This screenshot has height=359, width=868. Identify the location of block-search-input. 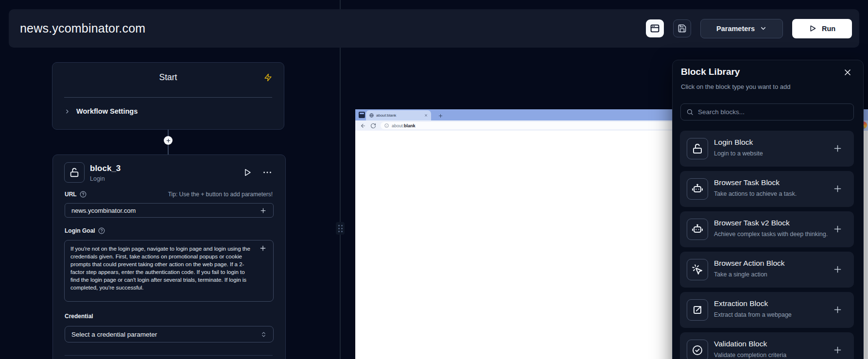
(773, 112).